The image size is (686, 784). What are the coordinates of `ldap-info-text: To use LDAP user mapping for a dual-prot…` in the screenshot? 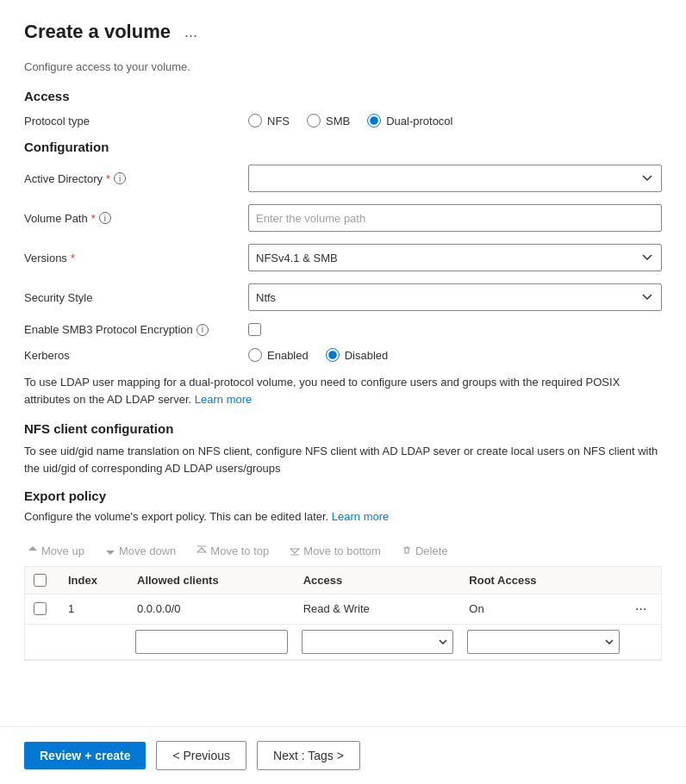 It's located at (343, 391).